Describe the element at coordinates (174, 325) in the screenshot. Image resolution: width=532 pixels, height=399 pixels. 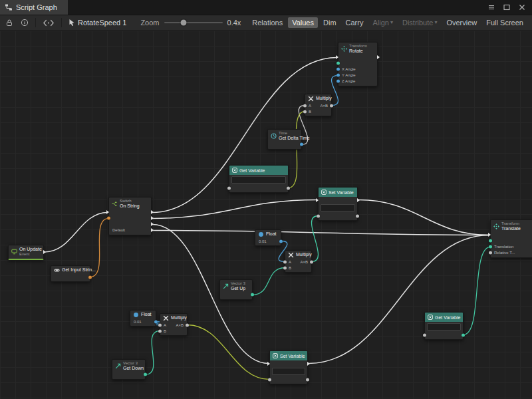
I see `node-port-row: AA×B` at that location.